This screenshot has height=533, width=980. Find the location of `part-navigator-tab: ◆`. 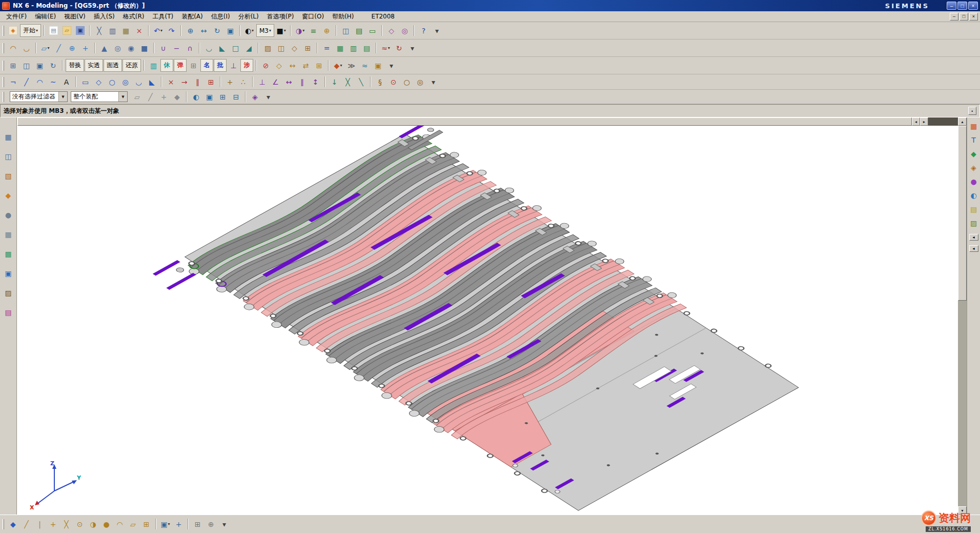

part-navigator-tab: ◆ is located at coordinates (974, 154).